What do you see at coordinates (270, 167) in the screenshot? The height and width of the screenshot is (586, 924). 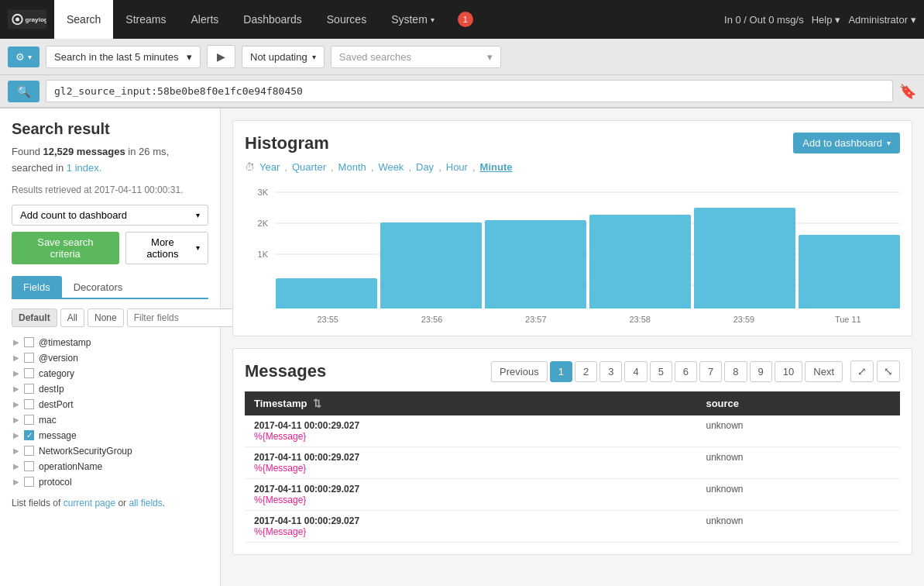 I see `time-link-year: Year` at bounding box center [270, 167].